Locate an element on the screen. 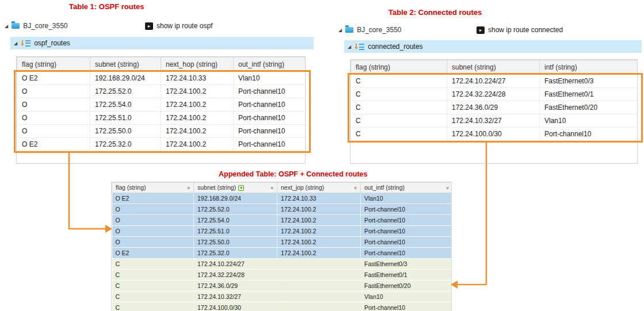 Image resolution: width=644 pixels, height=311 pixels. connected-table-body: C 172.24.10.224/27 FastEthernet0/3 C 172… is located at coordinates (495, 108).